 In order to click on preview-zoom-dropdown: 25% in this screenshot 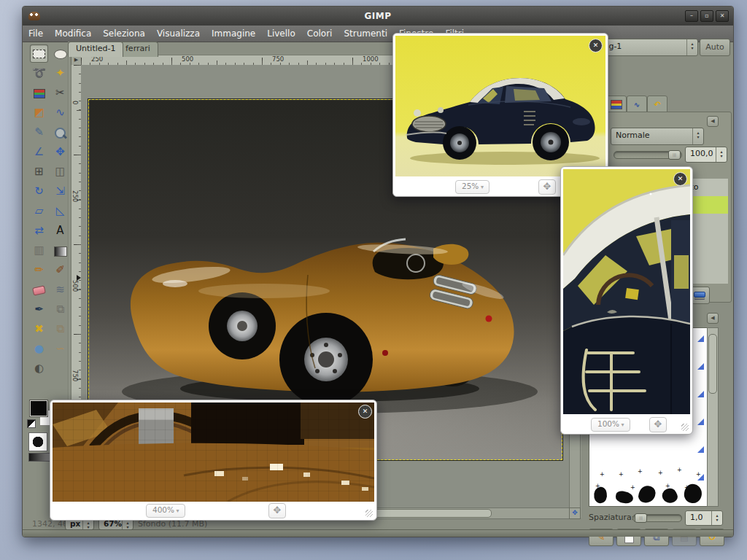, I will do `click(473, 187)`.